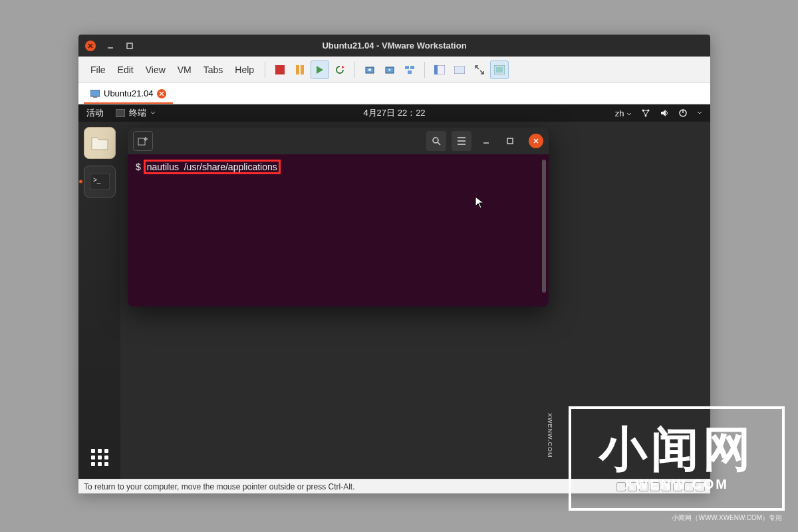  I want to click on command-highlight: nautilus /usr/share/applications, so click(212, 167).